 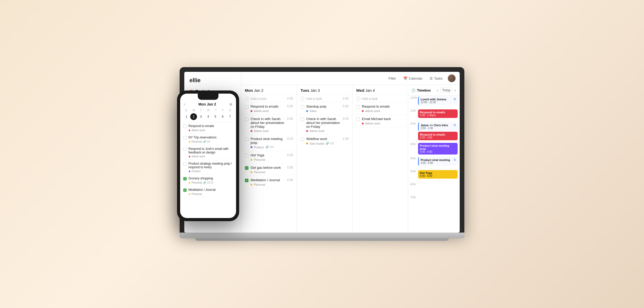 I want to click on filter-button: Filter, so click(x=392, y=78).